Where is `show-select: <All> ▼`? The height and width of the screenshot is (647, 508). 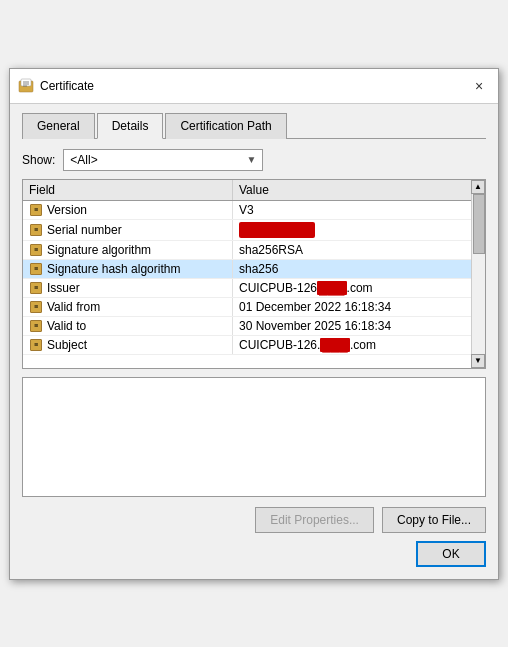
show-select: <All> ▼ is located at coordinates (163, 160).